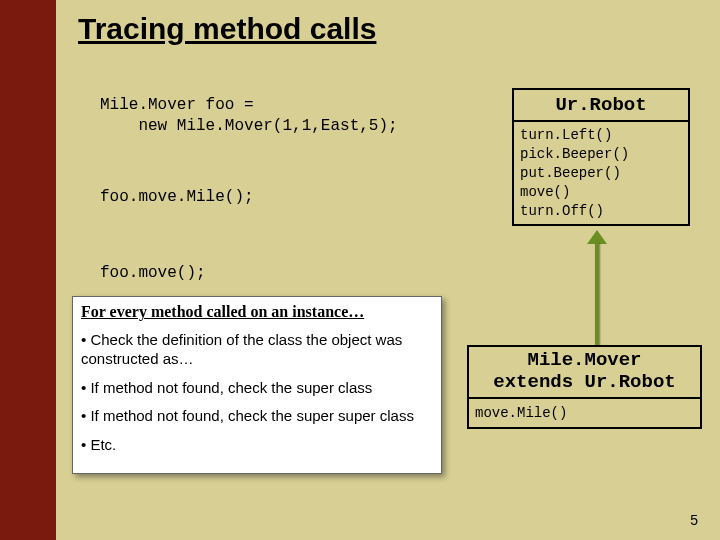 The height and width of the screenshot is (540, 720). I want to click on slide-title: Tracing method calls, so click(227, 29).